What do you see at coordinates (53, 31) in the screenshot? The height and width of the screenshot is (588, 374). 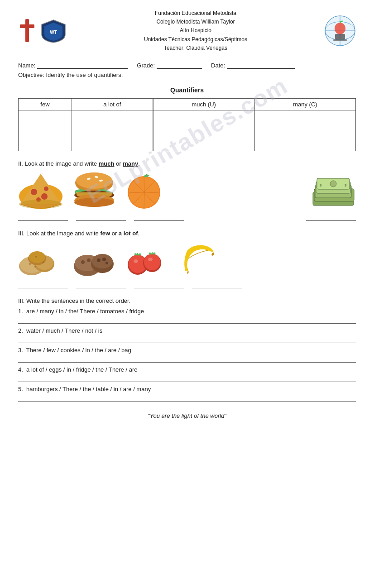 I see `shield-logo: WT` at bounding box center [53, 31].